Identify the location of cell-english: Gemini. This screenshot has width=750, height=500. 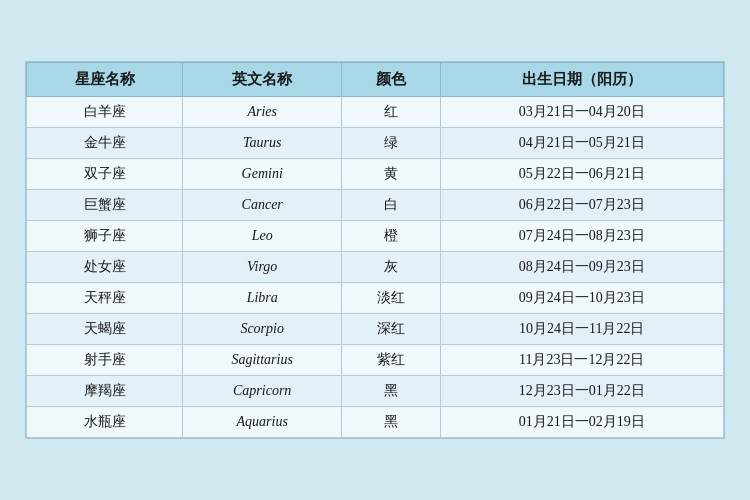
(262, 174).